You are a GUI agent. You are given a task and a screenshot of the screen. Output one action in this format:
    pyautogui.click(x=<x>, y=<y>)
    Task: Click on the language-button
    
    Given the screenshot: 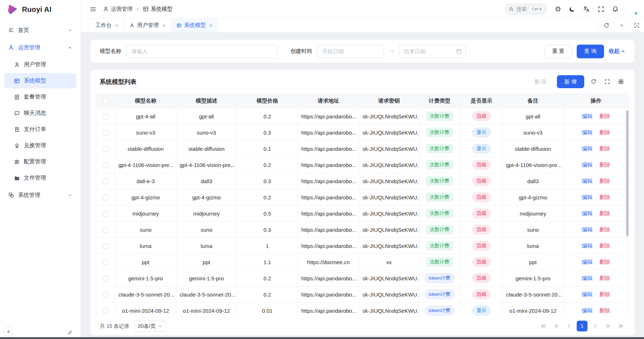 What is the action you would take?
    pyautogui.click(x=587, y=9)
    